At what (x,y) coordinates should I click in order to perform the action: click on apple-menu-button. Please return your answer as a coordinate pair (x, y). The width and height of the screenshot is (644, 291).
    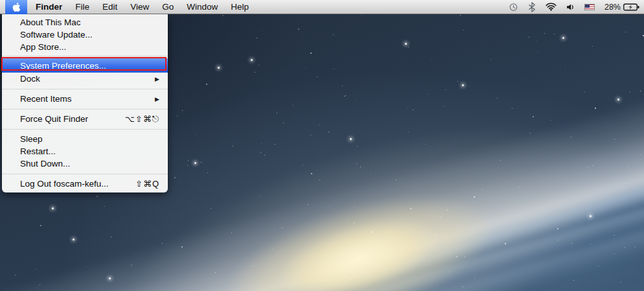
    Looking at the image, I should click on (16, 7).